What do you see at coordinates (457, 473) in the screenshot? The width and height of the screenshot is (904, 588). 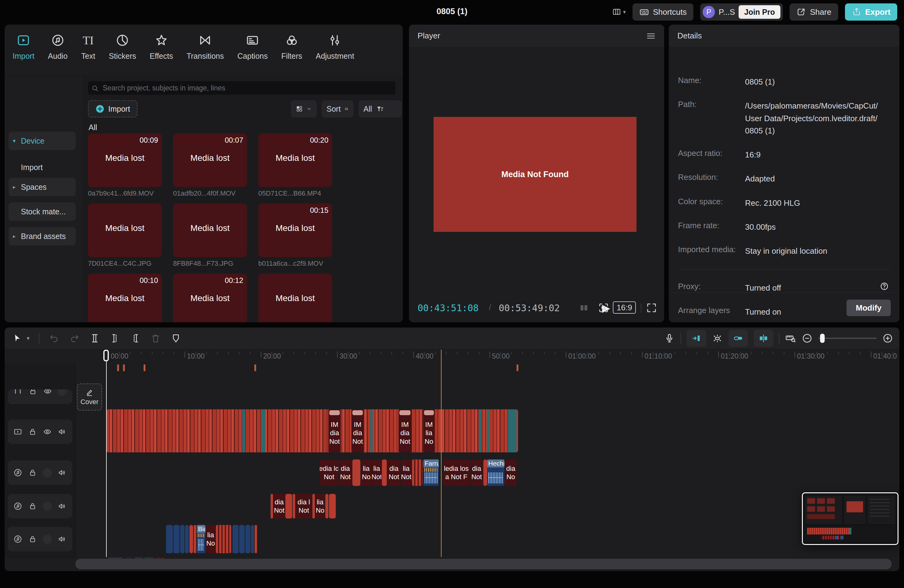 I see `clip-dark: ledia losa Not F` at bounding box center [457, 473].